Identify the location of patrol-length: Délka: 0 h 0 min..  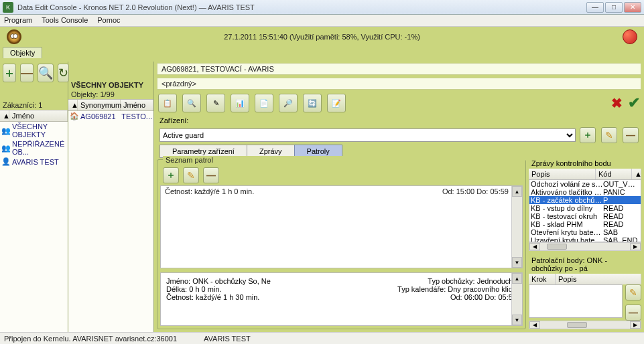
(254, 289).